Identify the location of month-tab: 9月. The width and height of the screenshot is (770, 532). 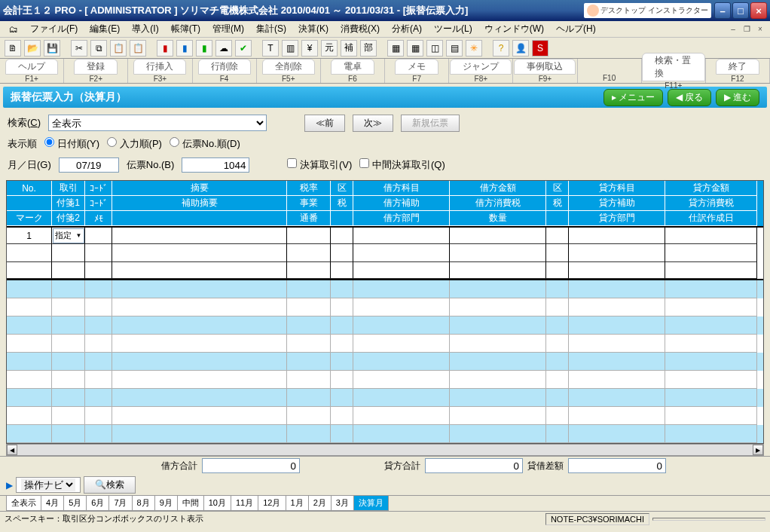
(166, 503).